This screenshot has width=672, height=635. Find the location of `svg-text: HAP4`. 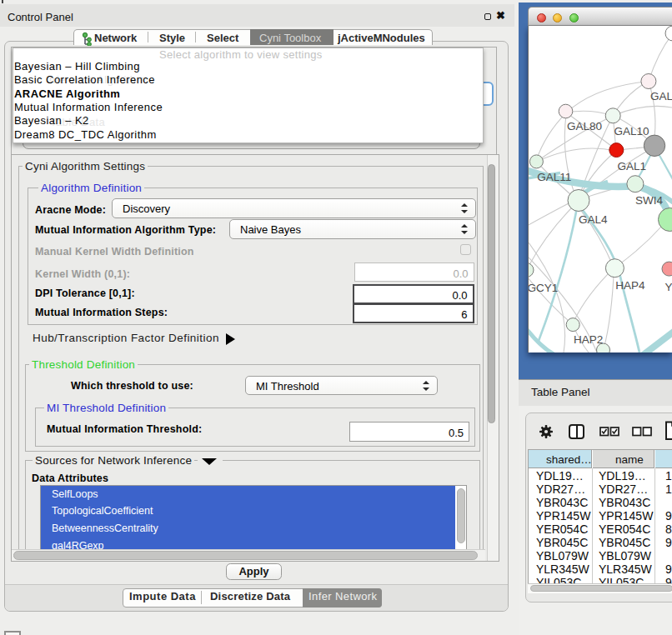

svg-text: HAP4 is located at coordinates (630, 285).